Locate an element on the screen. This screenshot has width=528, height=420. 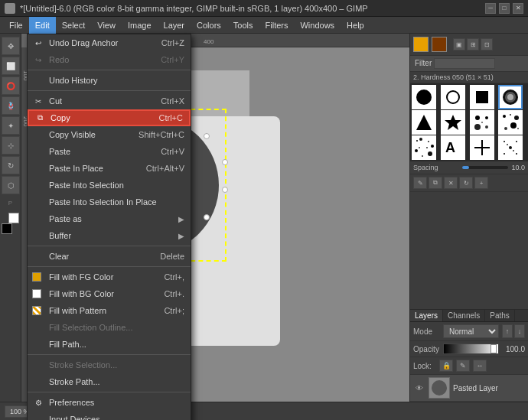
brush-ctrl-edit: ✎ is located at coordinates (420, 183).